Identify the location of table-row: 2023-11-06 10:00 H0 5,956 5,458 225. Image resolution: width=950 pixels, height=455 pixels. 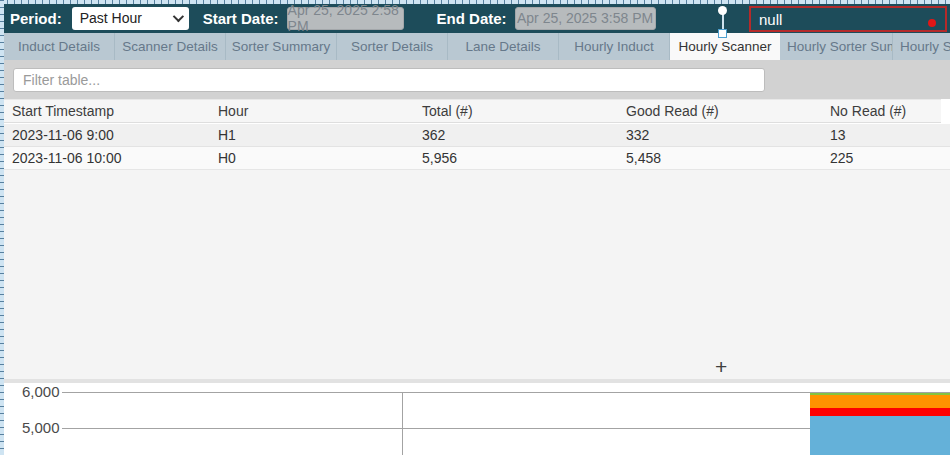
(477, 158).